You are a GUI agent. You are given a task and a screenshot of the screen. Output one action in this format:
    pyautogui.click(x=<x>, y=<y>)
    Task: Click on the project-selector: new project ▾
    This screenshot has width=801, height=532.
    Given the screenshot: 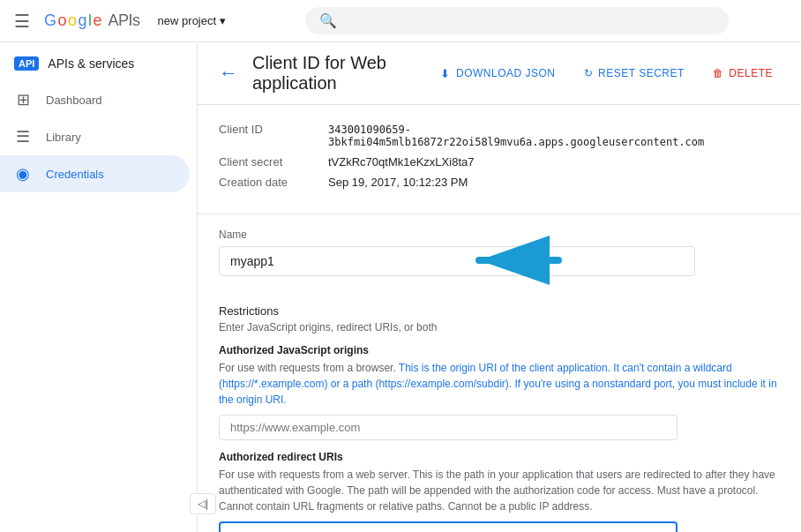 What is the action you would take?
    pyautogui.click(x=192, y=21)
    